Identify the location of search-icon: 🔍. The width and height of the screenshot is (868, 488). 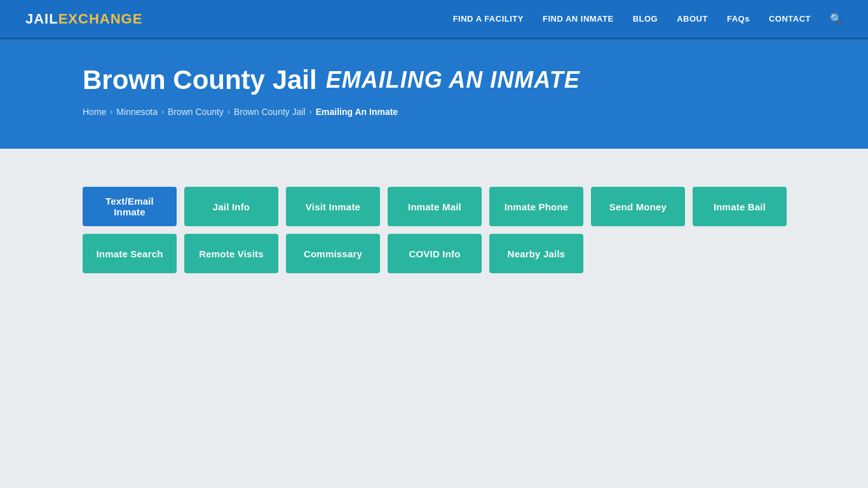
(836, 19).